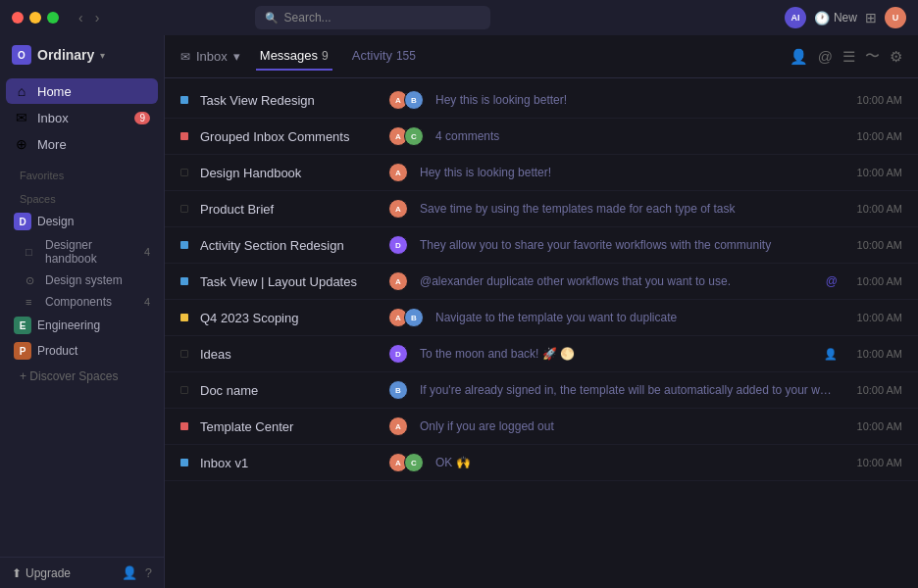 This screenshot has height=588, width=918. I want to click on doc-icon: □, so click(32, 252).